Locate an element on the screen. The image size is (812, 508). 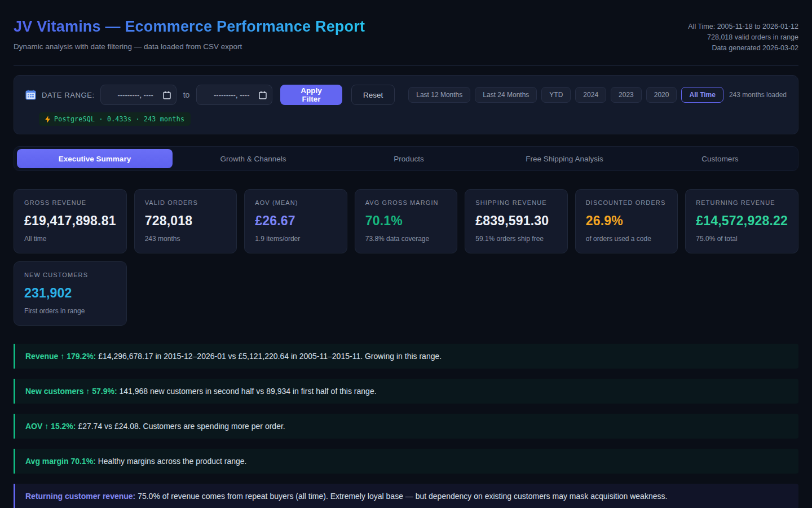
tab-customers: Customers is located at coordinates (720, 159).